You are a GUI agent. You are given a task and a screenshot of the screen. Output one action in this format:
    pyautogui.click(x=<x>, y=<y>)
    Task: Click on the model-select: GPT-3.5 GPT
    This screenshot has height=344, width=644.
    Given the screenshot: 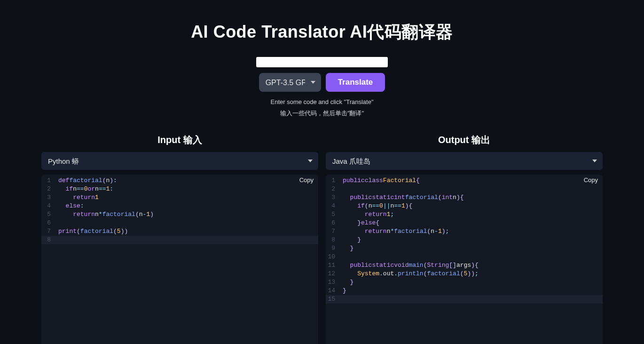 What is the action you would take?
    pyautogui.click(x=290, y=82)
    